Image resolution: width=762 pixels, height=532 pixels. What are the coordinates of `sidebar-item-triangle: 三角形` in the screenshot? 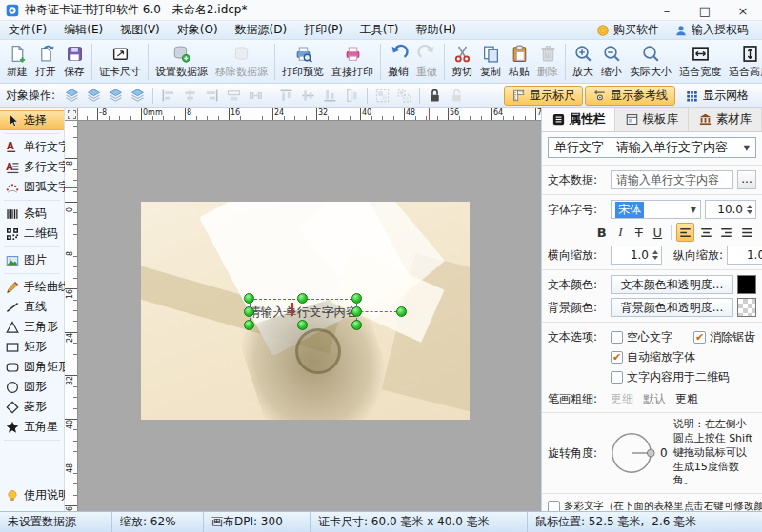 It's located at (32, 327).